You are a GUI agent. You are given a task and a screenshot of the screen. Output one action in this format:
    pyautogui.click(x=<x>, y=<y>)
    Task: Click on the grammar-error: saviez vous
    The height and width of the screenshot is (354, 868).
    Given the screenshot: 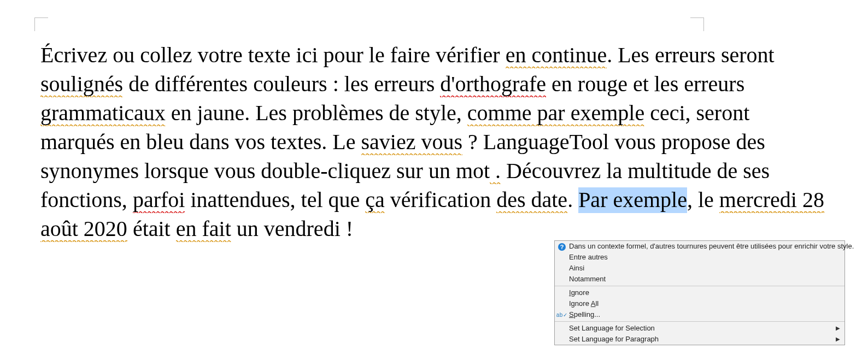 What is the action you would take?
    pyautogui.click(x=412, y=142)
    